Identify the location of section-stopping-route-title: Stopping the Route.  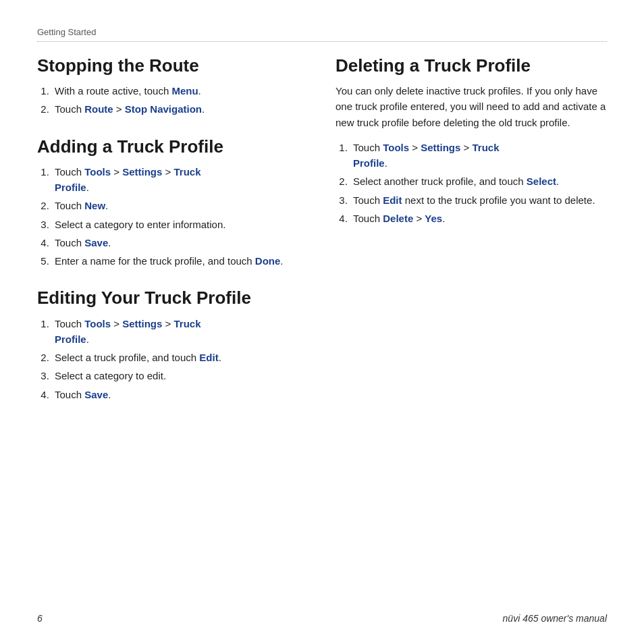
(173, 66).